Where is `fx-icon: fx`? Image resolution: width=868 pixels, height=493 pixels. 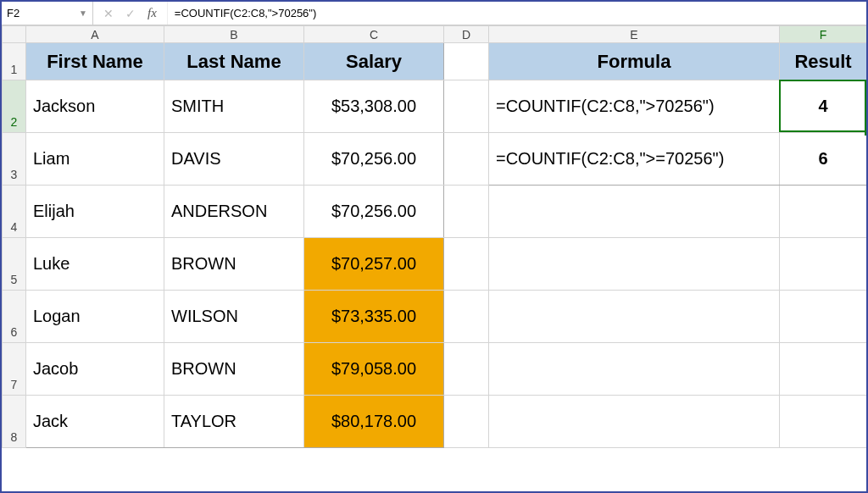
fx-icon: fx is located at coordinates (153, 14).